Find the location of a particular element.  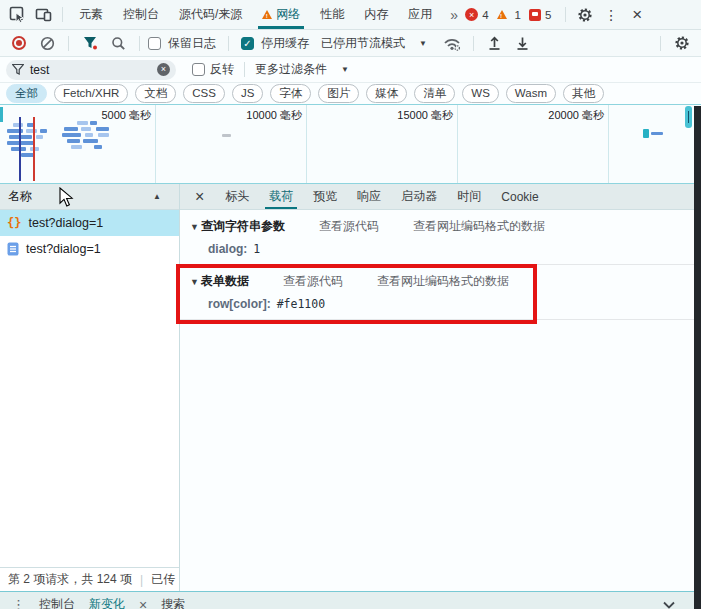

chip-doc: 文档 is located at coordinates (156, 94).